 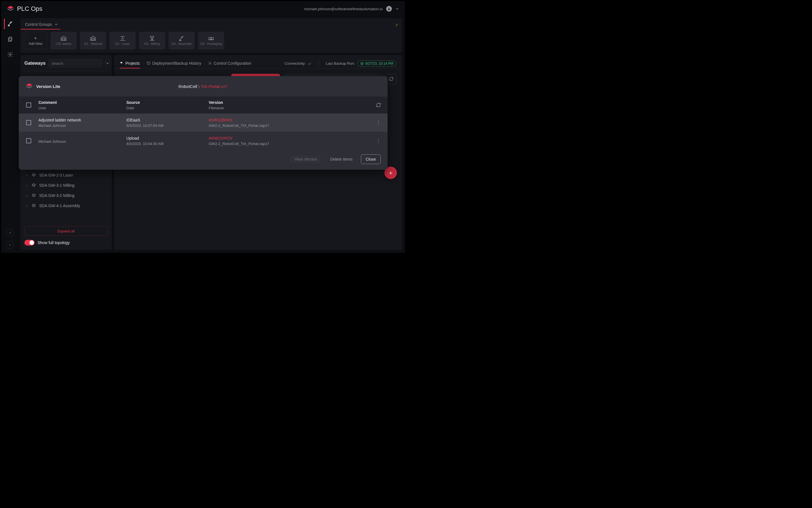 I want to click on modal-title: Version Lite, so click(x=48, y=86).